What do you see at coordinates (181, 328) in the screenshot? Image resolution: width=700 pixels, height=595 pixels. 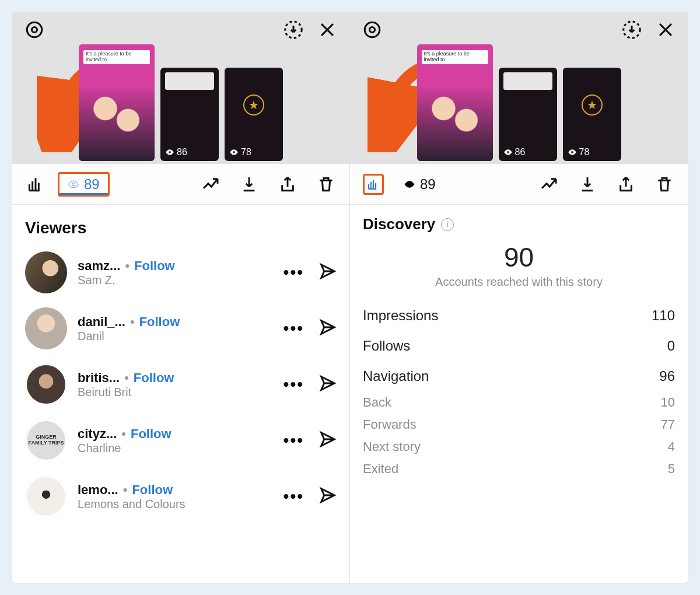 I see `viewer-row: danil_...•Follow Danil •••` at bounding box center [181, 328].